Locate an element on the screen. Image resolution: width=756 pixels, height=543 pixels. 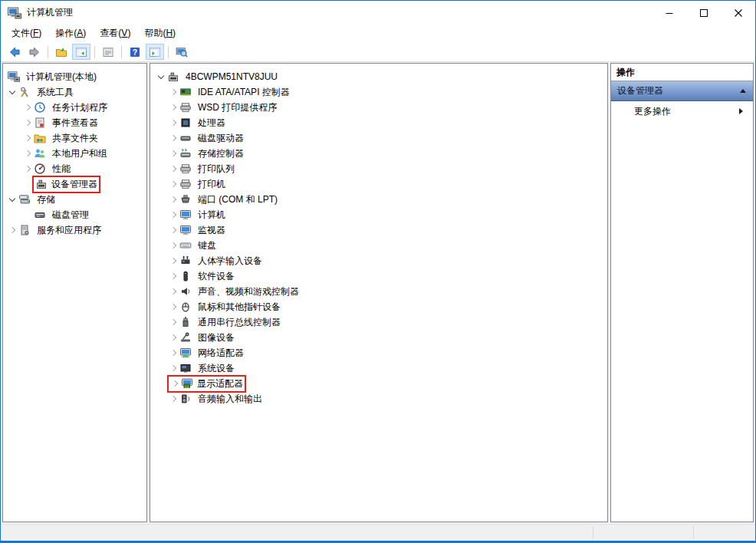
device-category-sound-video-game: 声音、视频和游戏控制器 is located at coordinates (379, 291).